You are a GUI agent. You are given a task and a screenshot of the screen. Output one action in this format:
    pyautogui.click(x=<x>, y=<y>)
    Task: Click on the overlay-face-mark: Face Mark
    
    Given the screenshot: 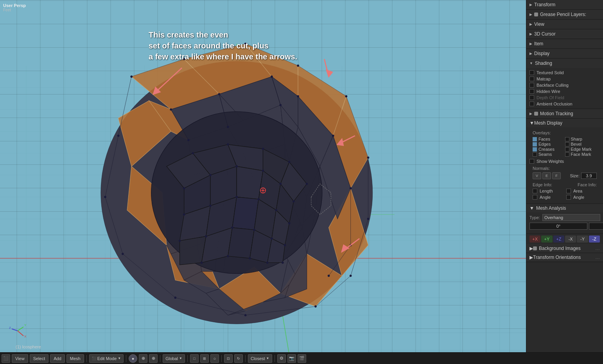 What is the action you would take?
    pyautogui.click(x=581, y=154)
    